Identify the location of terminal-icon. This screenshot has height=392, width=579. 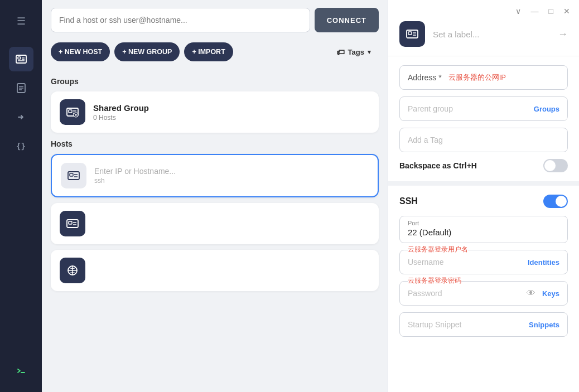
(21, 371).